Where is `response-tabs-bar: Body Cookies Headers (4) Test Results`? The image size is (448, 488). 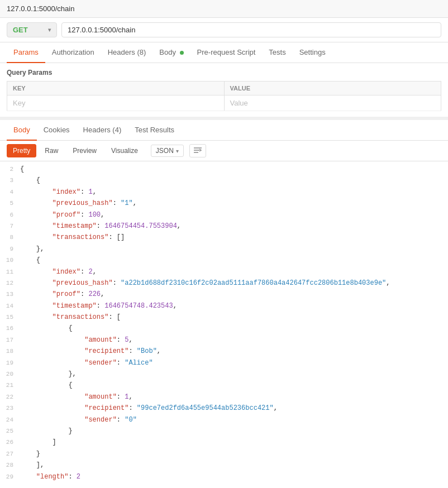
response-tabs-bar: Body Cookies Headers (4) Test Results is located at coordinates (224, 131).